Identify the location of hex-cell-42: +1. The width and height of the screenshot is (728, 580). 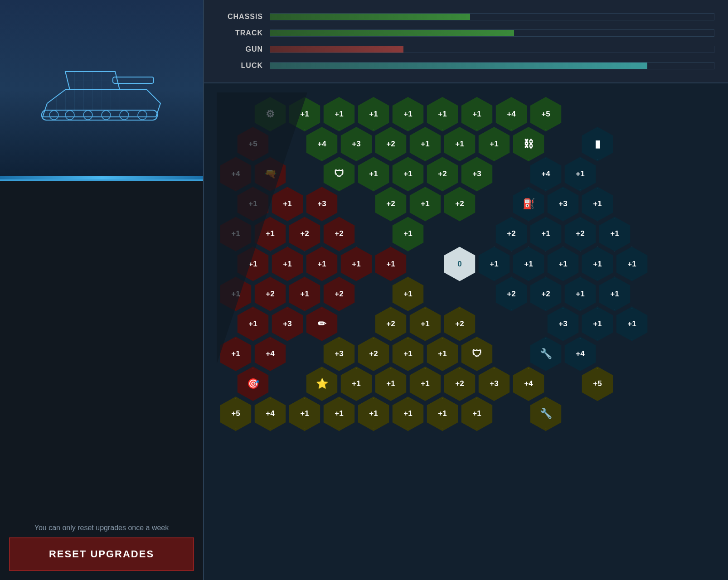
(546, 234).